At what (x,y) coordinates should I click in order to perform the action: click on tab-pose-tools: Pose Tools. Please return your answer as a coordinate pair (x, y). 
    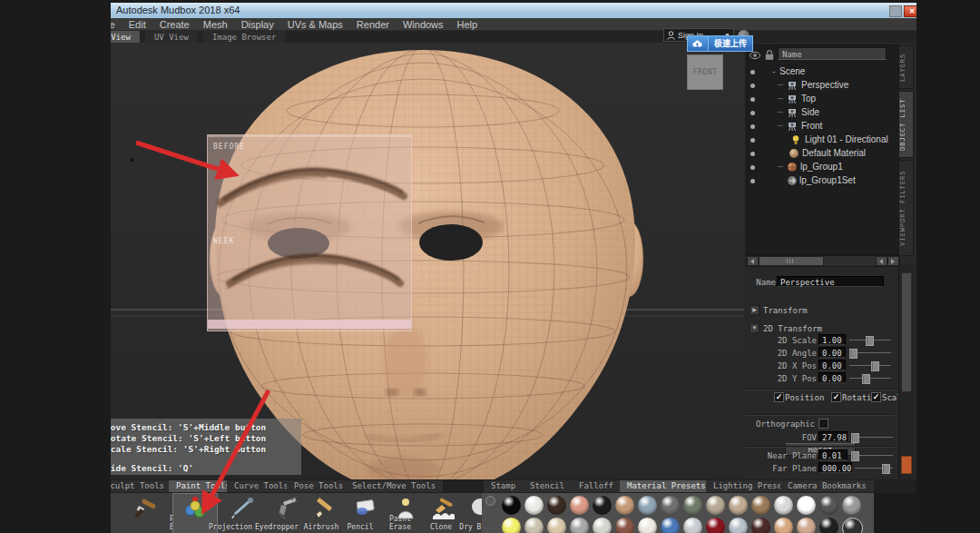
    Looking at the image, I should click on (318, 487).